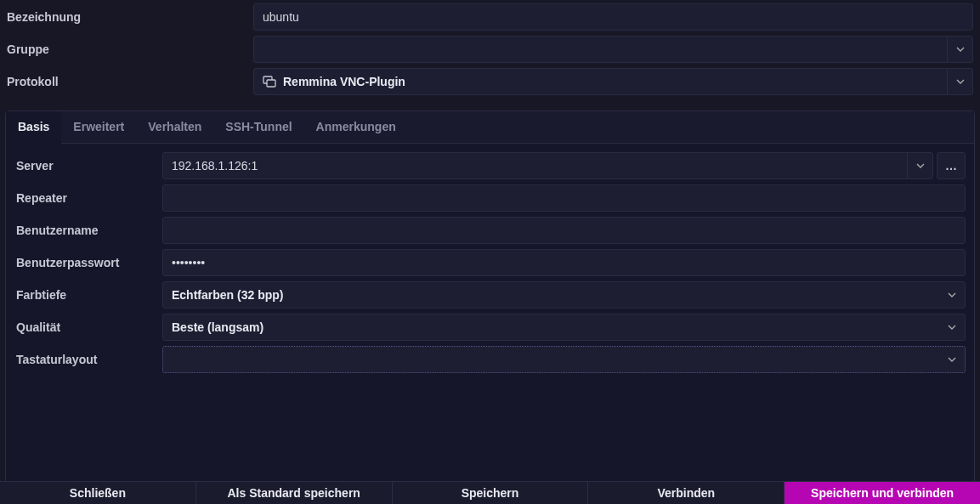 Image resolution: width=980 pixels, height=504 pixels. I want to click on password-label: Benutzerpasswort, so click(88, 263).